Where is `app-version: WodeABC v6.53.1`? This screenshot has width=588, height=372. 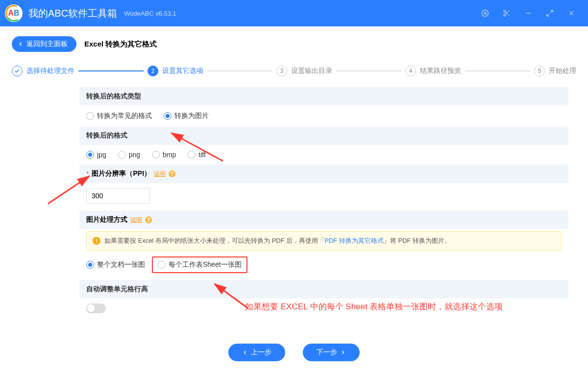 app-version: WodeABC v6.53.1 is located at coordinates (150, 14).